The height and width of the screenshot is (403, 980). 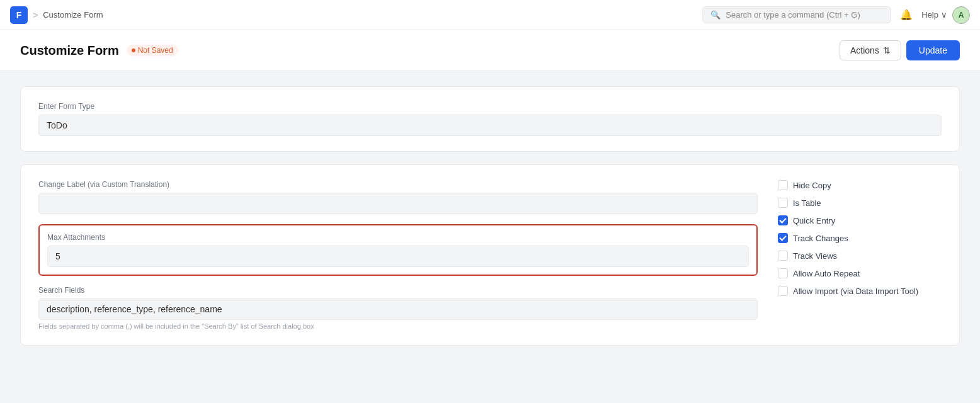 I want to click on options-right-col: Hide CopyIs TableQuick EntryTrack Change…, so click(x=860, y=255).